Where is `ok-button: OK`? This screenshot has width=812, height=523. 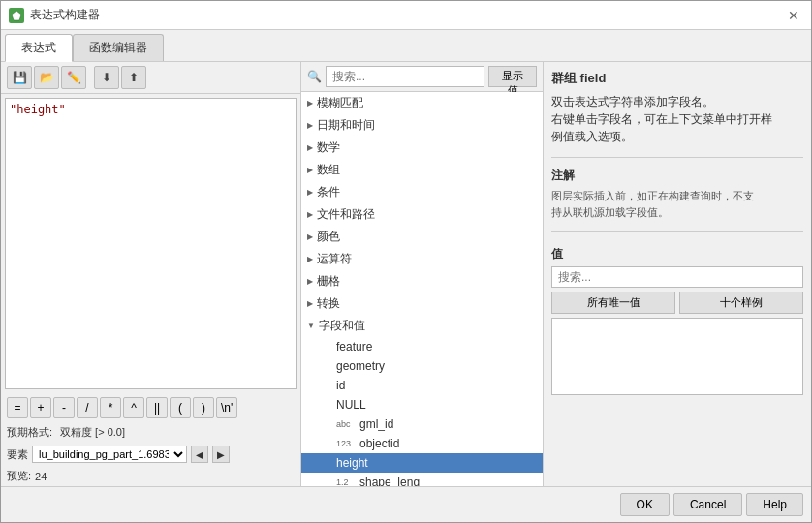 ok-button: OK is located at coordinates (645, 505).